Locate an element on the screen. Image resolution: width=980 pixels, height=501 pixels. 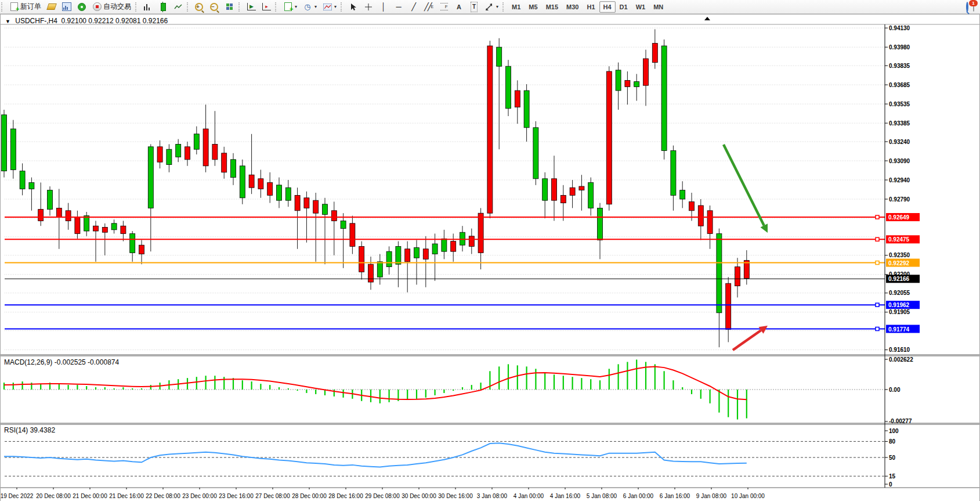
svg-text: 29 Dec 08:00 is located at coordinates (382, 496).